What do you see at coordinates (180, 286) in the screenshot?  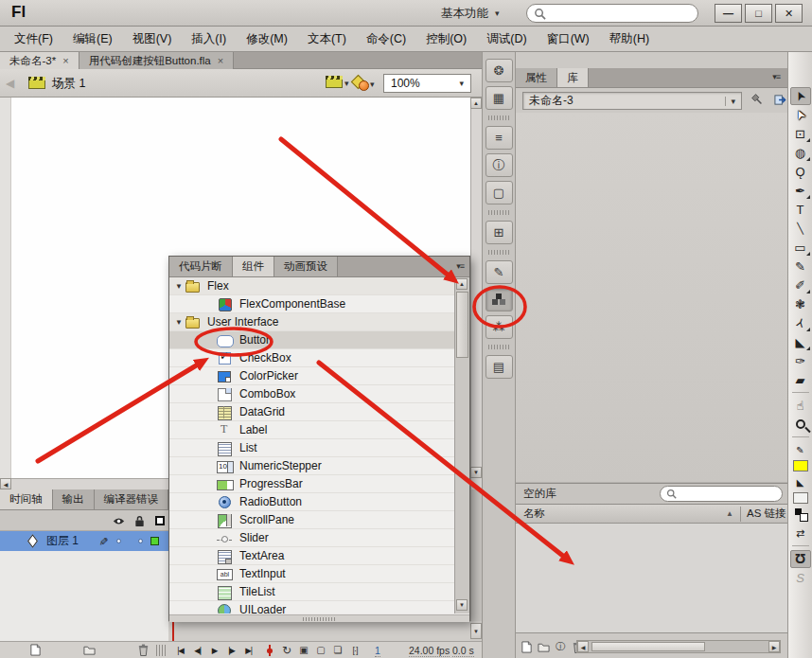 I see `expander-icon: ▼` at bounding box center [180, 286].